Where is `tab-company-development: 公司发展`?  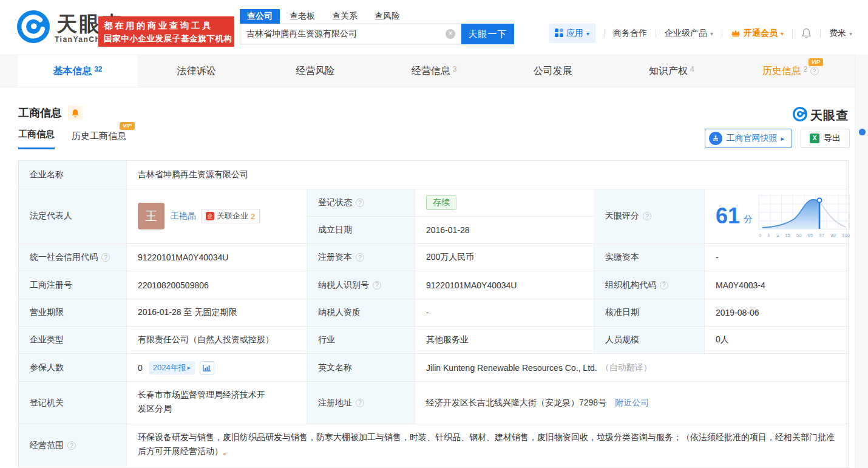
tab-company-development: 公司发展 is located at coordinates (553, 71).